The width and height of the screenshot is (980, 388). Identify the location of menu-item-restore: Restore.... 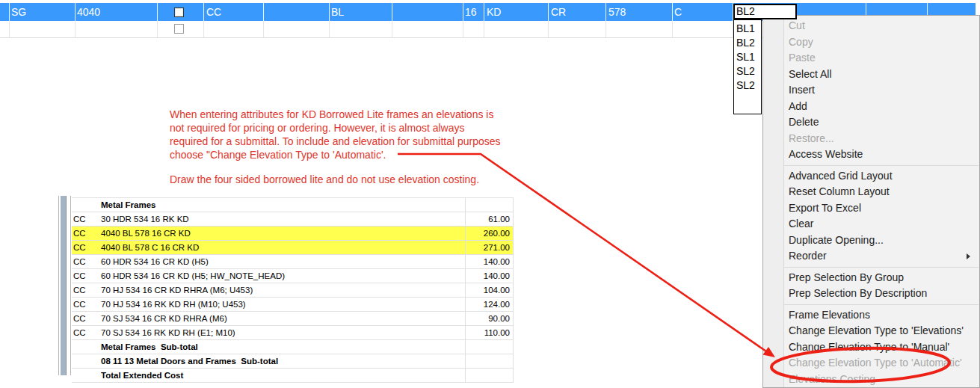
(872, 139).